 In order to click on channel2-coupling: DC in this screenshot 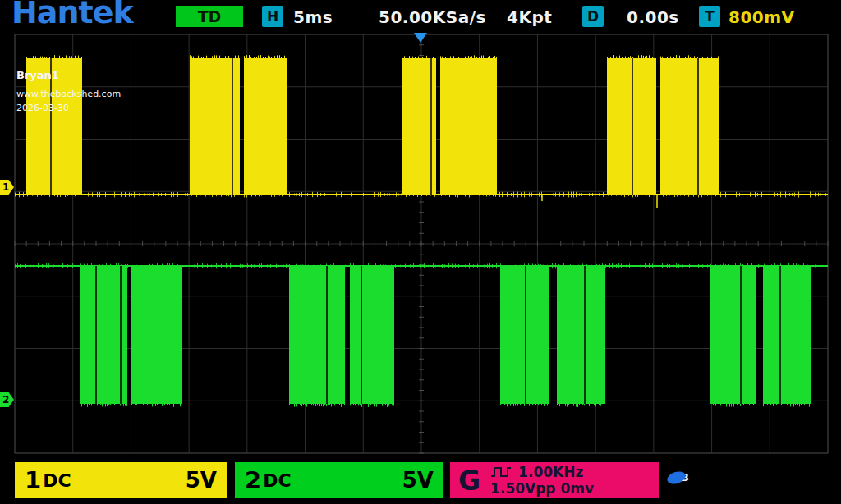, I will do `click(333, 481)`.